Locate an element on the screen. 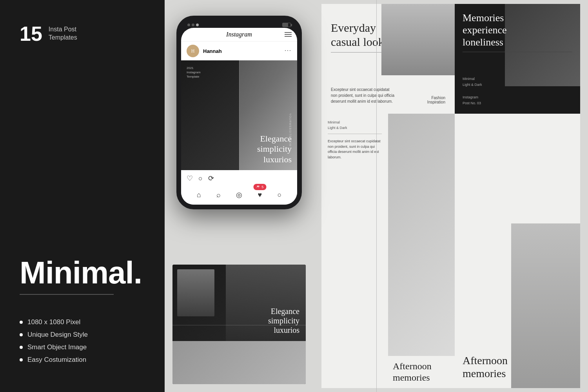 This screenshot has width=588, height=392. split-image is located at coordinates (421, 235).